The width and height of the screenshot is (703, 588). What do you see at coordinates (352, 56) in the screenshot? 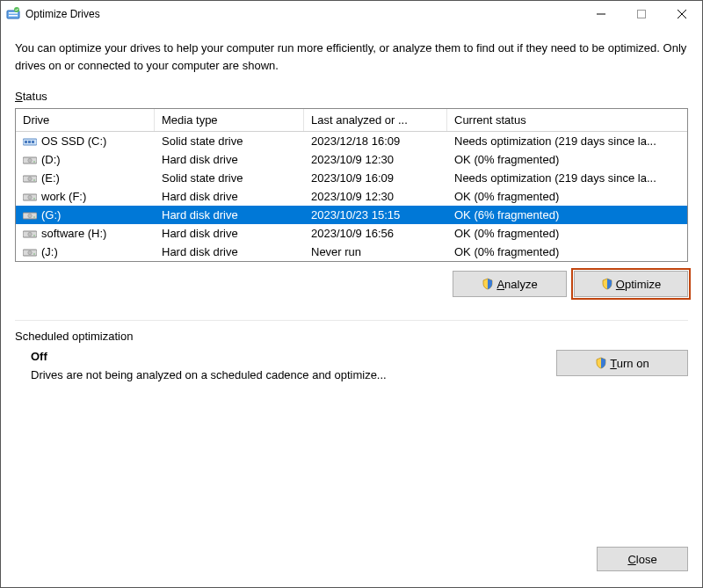
I see `intro-text: You can optimize your drives to help you…` at bounding box center [352, 56].